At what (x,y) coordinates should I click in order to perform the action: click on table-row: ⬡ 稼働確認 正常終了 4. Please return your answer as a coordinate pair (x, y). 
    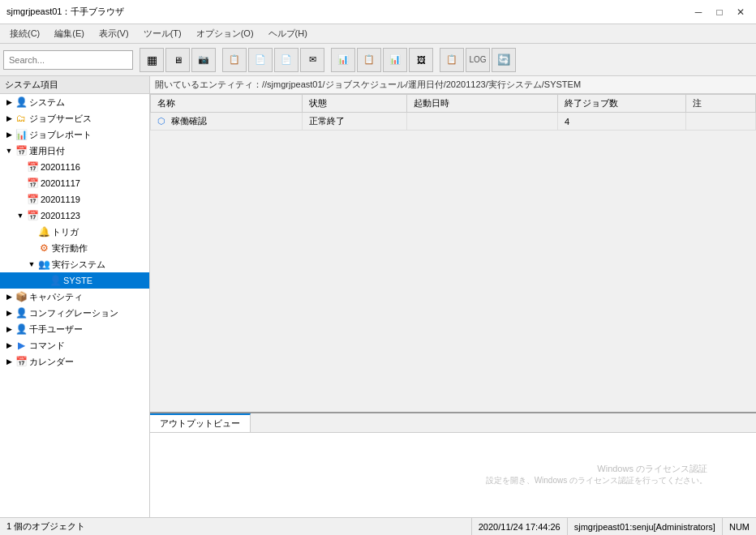
    Looking at the image, I should click on (453, 122).